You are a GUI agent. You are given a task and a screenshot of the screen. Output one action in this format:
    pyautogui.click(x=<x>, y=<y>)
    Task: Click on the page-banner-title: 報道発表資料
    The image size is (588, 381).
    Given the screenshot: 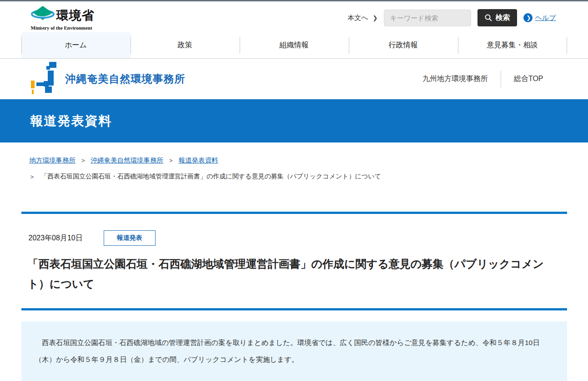 What is the action you would take?
    pyautogui.click(x=299, y=121)
    